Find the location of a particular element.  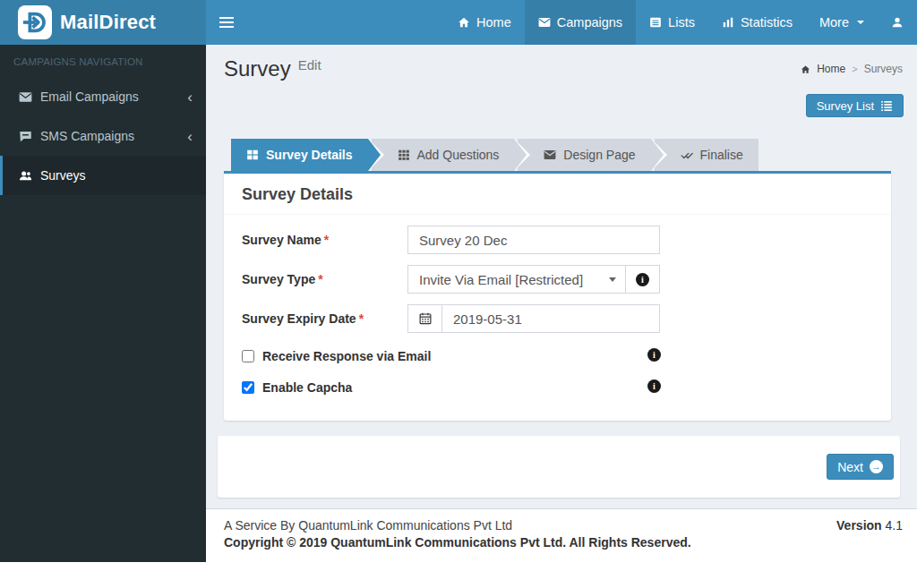

hamburger-icon is located at coordinates (227, 18).